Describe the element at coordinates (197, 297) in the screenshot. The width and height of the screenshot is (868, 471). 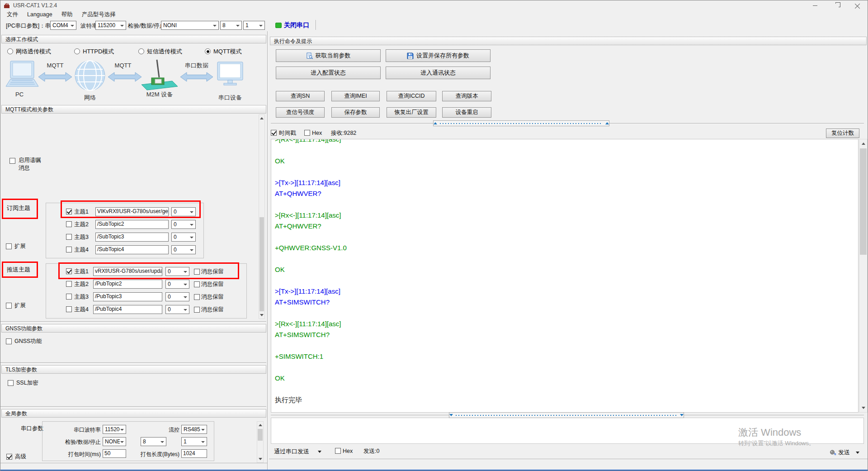
I see `pub-topic-3-retain-checkbox` at that location.